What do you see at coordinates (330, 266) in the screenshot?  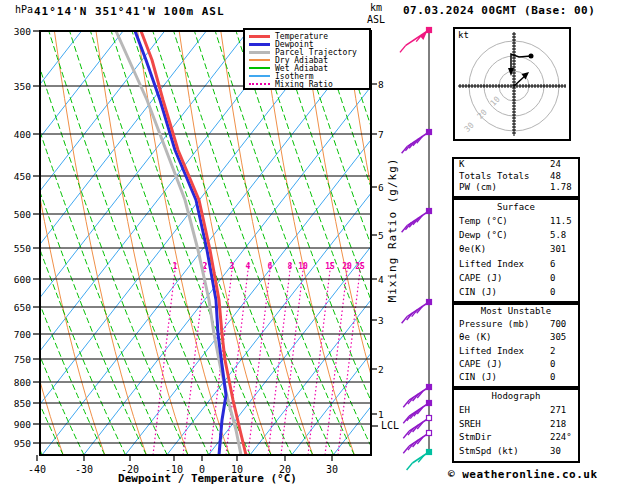 I see `mixing-ratio-label: 15` at bounding box center [330, 266].